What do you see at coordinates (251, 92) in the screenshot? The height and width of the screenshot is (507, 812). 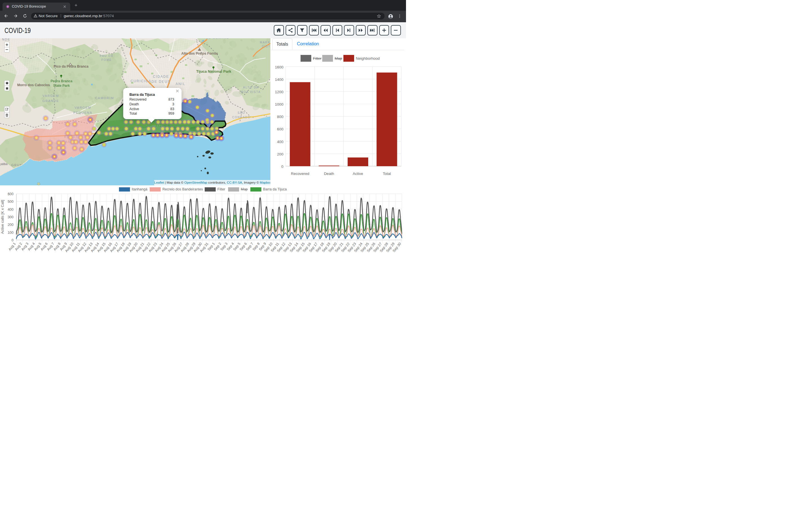 I see `svg-text: BOA VISTA` at bounding box center [251, 92].